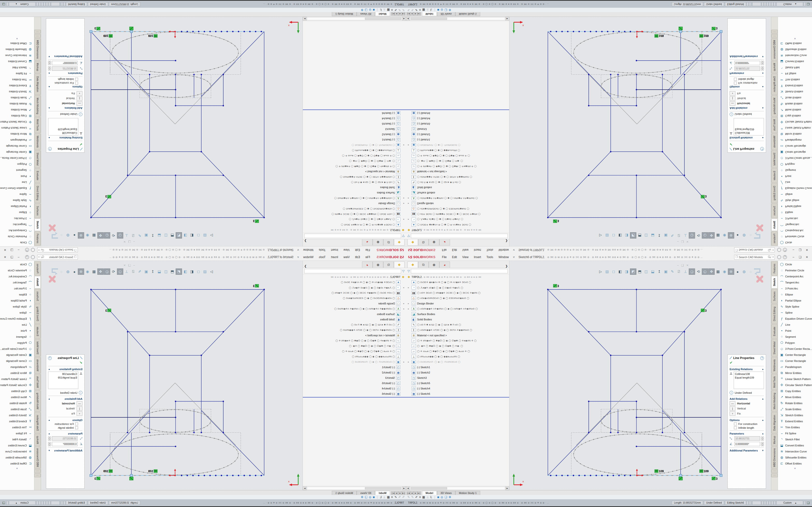  What do you see at coordinates (127, 272) in the screenshot?
I see `view-tool-icon: ⊥` at bounding box center [127, 272].